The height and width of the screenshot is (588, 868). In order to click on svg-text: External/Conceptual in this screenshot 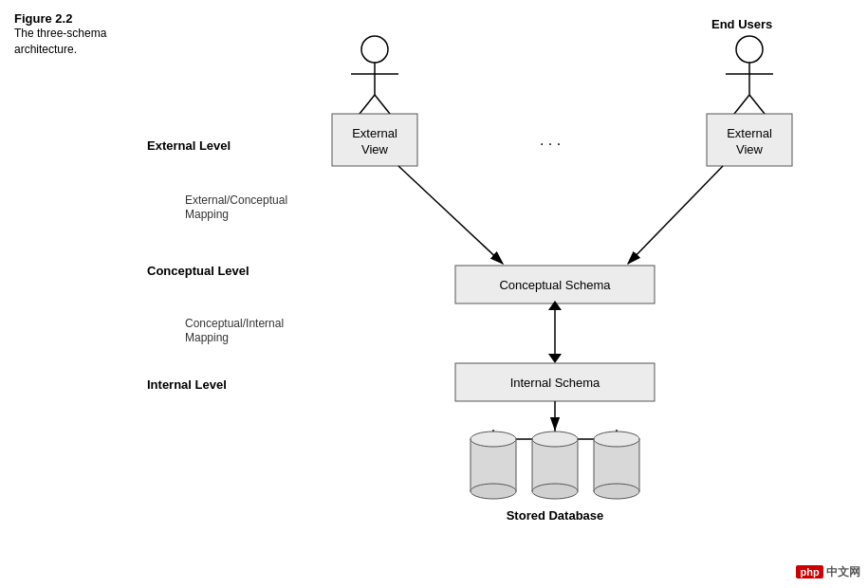, I will do `click(236, 200)`.